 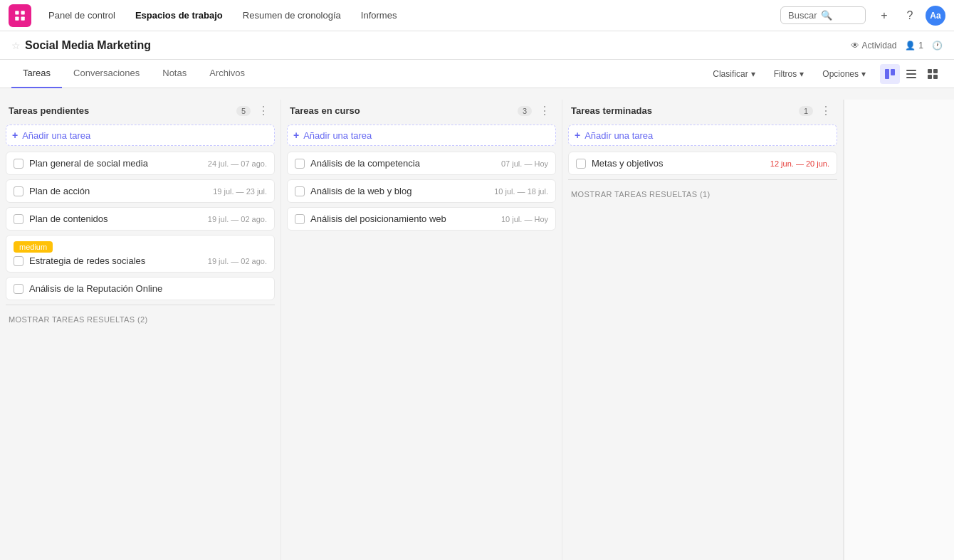 What do you see at coordinates (864, 74) in the screenshot?
I see `opciones-chevron-icon: ▾` at bounding box center [864, 74].